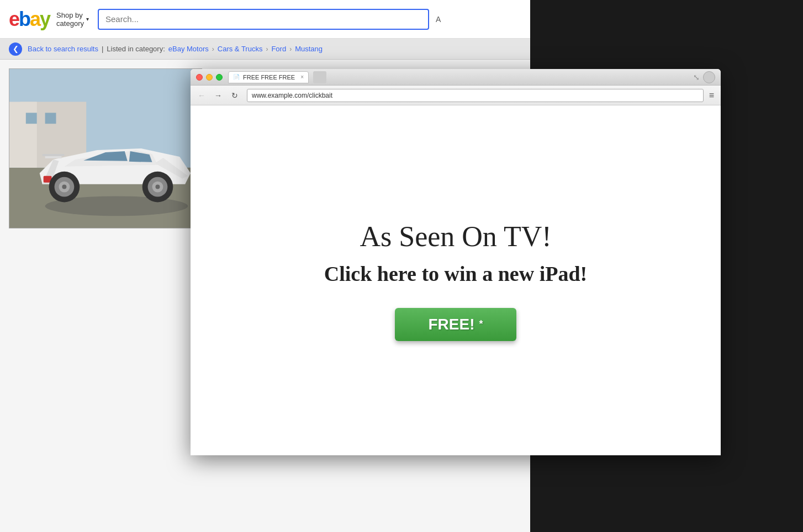 The width and height of the screenshot is (803, 532). What do you see at coordinates (136, 49) in the screenshot?
I see `listed-in-label: Listed in category:` at bounding box center [136, 49].